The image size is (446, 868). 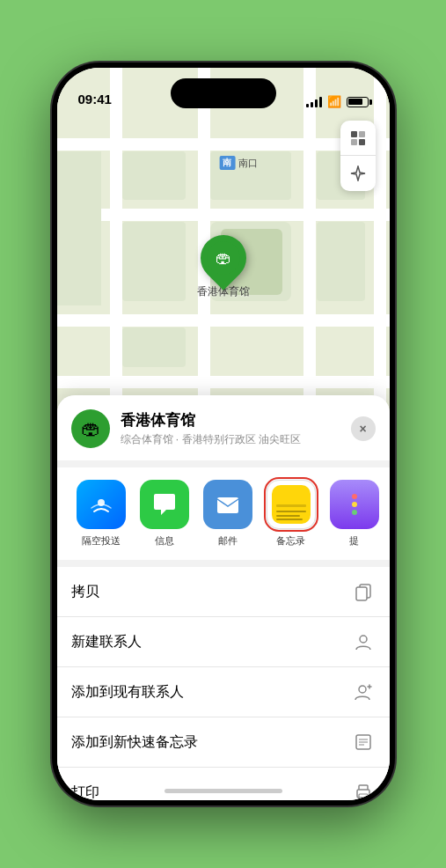 I want to click on share-airdrop: 隔空投送, so click(x=101, y=514).